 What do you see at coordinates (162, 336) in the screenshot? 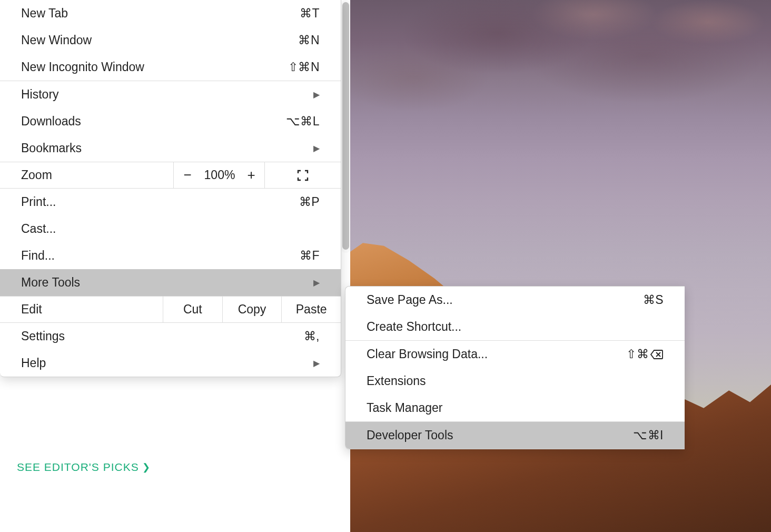
I see `menu-settings-label: Settings` at bounding box center [162, 336].